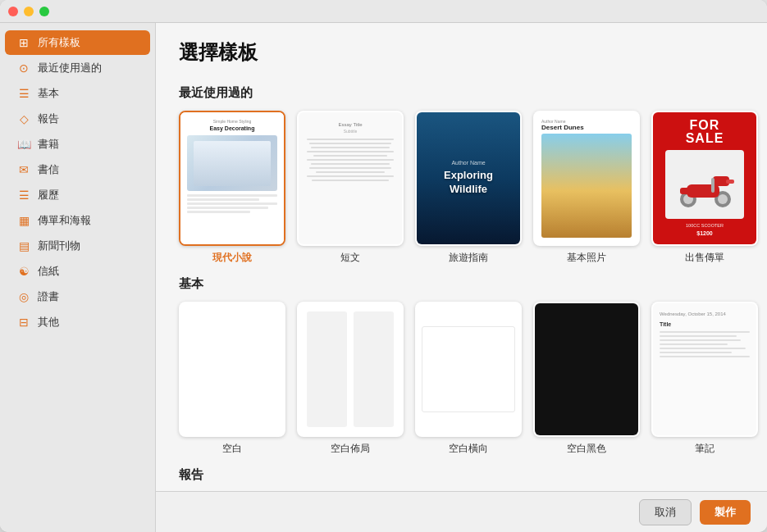  I want to click on template-label-blank-layout: 空白佈局, so click(350, 449).